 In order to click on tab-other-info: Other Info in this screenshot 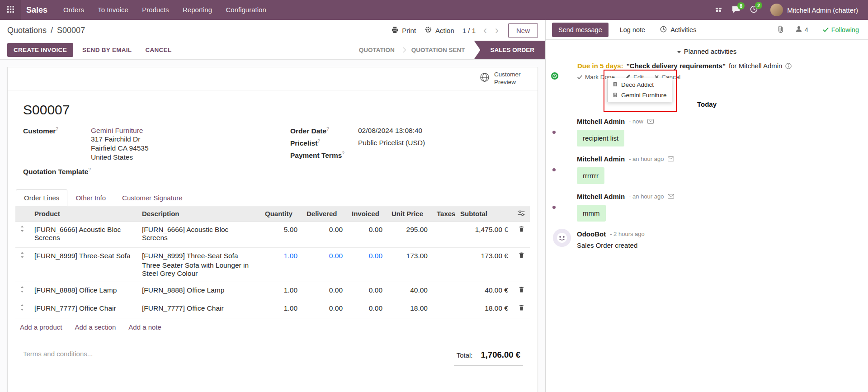, I will do `click(90, 198)`.